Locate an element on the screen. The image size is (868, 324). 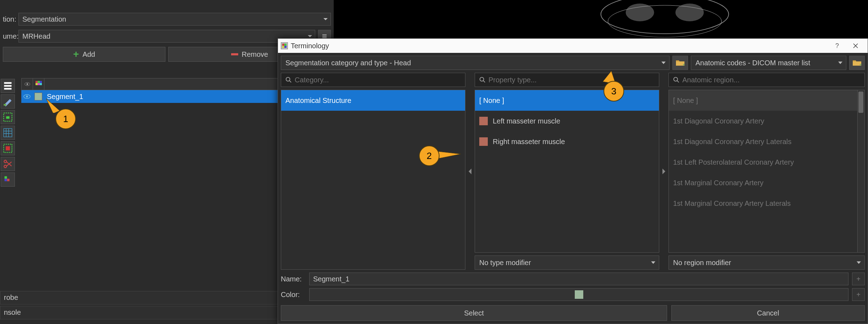
help-button: ? is located at coordinates (837, 46).